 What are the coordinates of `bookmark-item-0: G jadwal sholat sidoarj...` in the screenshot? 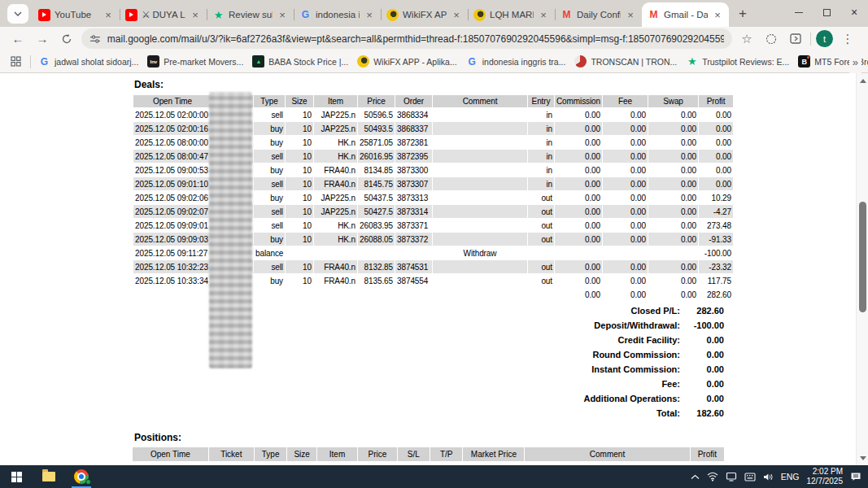 It's located at (88, 62).